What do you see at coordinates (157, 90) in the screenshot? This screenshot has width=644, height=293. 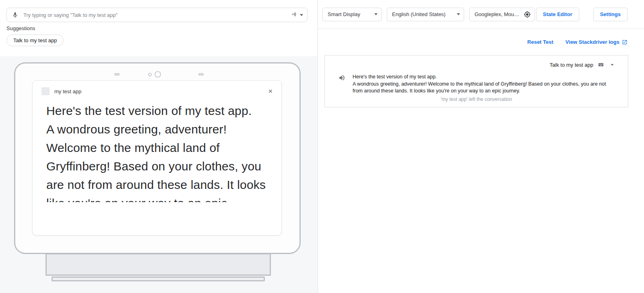 I see `device-screen-header: my test app ×` at bounding box center [157, 90].